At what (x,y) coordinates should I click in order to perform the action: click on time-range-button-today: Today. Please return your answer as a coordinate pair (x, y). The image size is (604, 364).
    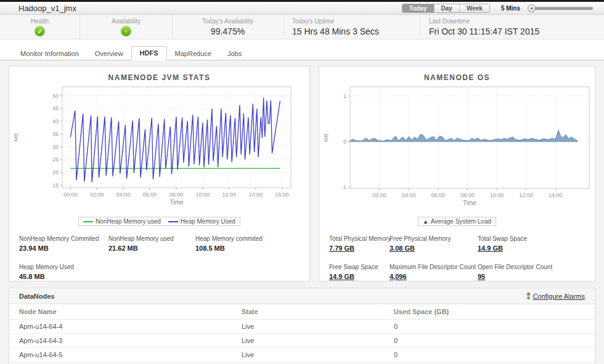
    Looking at the image, I should click on (418, 9).